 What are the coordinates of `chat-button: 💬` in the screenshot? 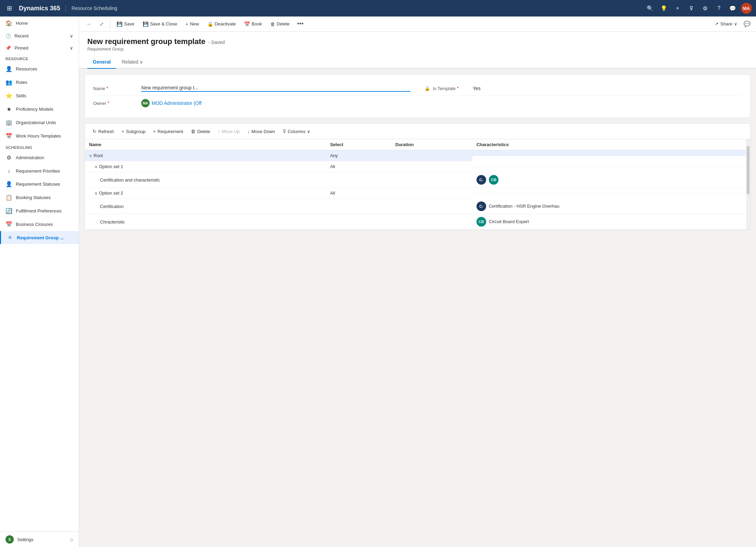 It's located at (747, 24).